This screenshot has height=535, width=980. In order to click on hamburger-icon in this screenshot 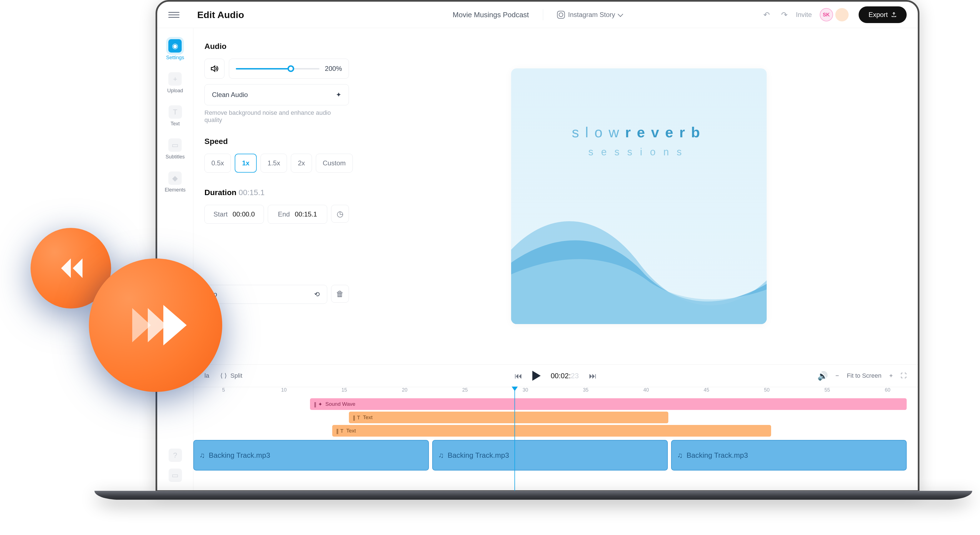, I will do `click(174, 15)`.